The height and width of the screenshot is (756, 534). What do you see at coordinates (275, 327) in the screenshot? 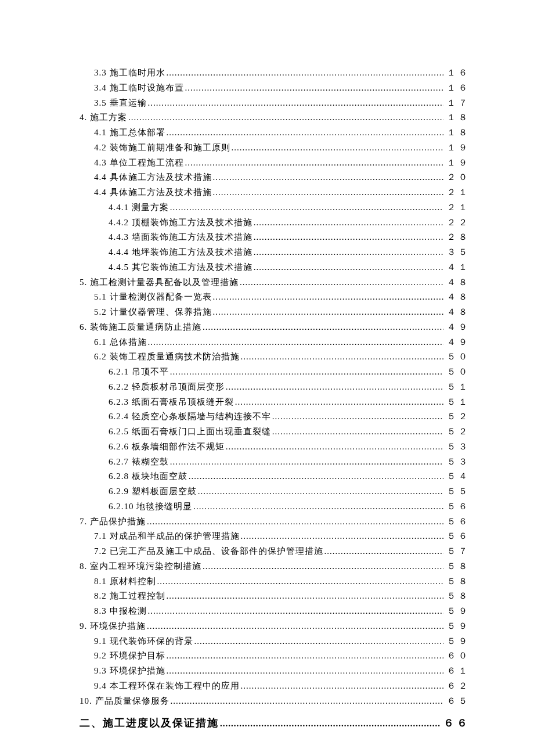
I see `toc-row: 6. 装饰施工质量通病防止措施４９` at bounding box center [275, 327].